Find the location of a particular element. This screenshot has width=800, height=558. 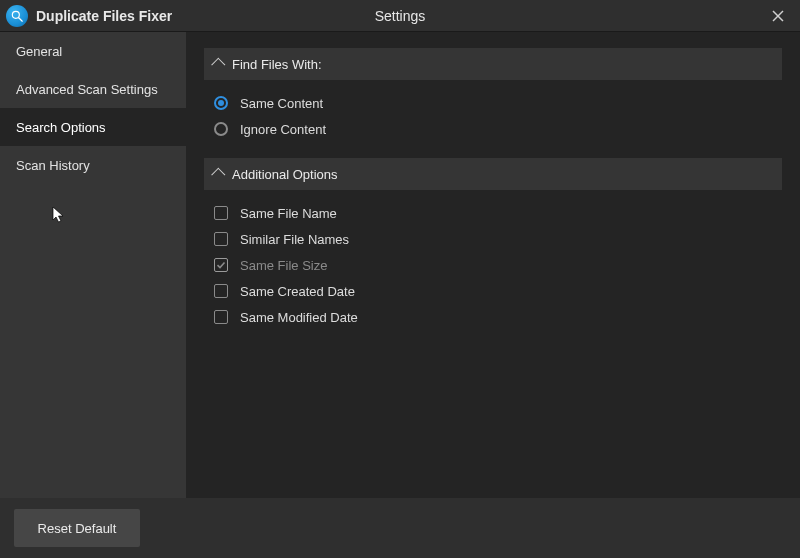

radio-ignore-content: Ignore Content is located at coordinates (493, 129).